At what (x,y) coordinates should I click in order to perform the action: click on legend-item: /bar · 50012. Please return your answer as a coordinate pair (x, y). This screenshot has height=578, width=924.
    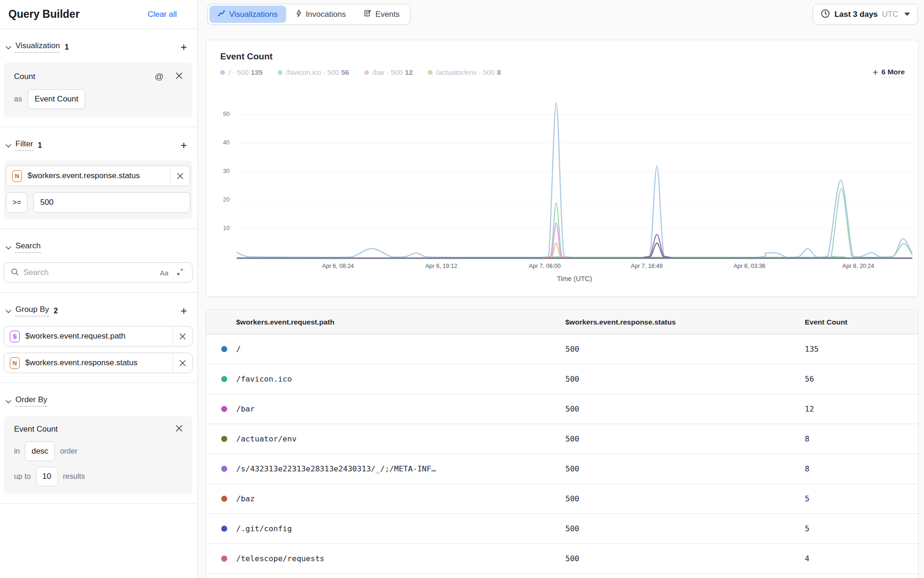
    Looking at the image, I should click on (389, 72).